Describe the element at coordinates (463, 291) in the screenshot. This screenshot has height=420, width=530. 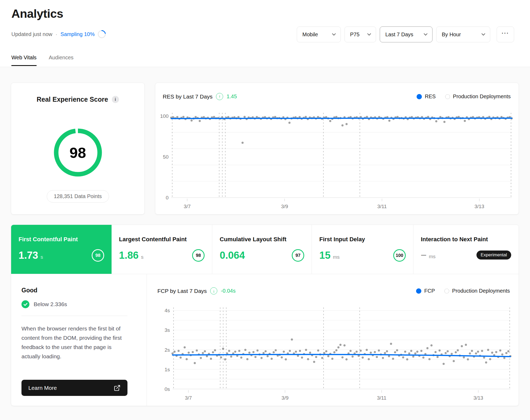
I see `fcp-chart-legend: FCP Production Deployments` at that location.